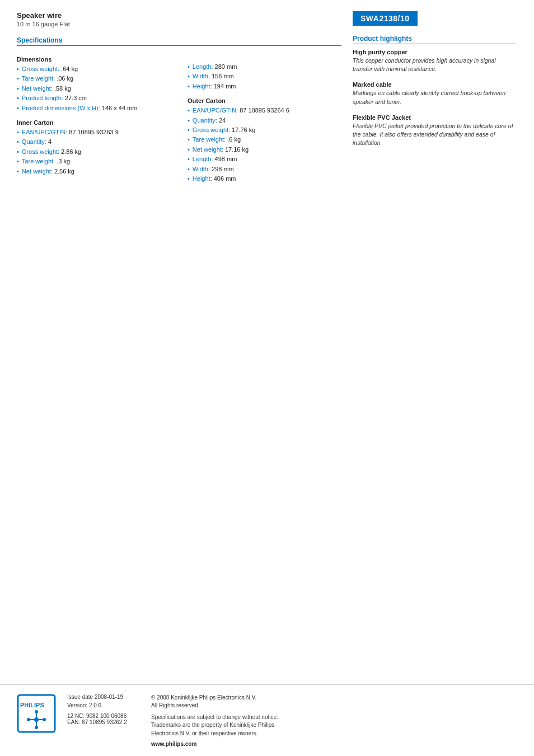 The width and height of the screenshot is (534, 756). Describe the element at coordinates (94, 152) in the screenshot. I see `inner-carton-list: EAN/UPC/GTIN: 87 10895 93263 9 Quantity:…` at that location.